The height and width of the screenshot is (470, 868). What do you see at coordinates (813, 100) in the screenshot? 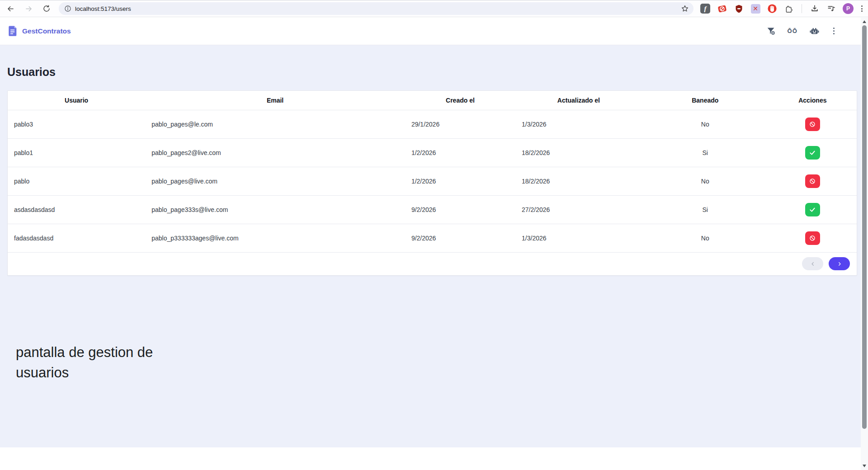
I see `col-acciones: Acciones` at bounding box center [813, 100].